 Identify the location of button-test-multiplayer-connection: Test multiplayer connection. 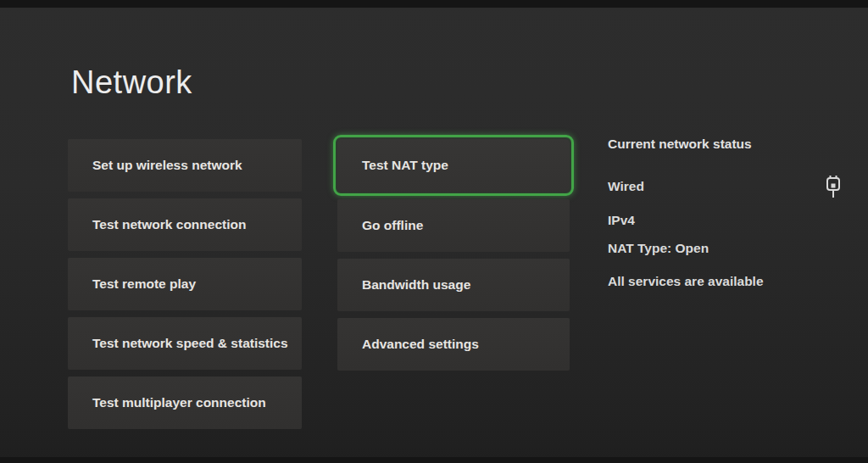
(185, 403).